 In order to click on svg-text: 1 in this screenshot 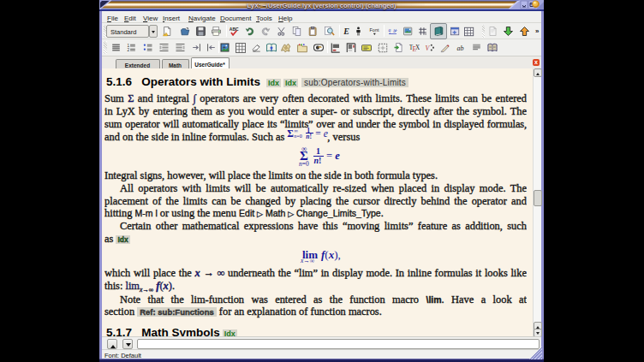, I will do `click(128, 46)`.